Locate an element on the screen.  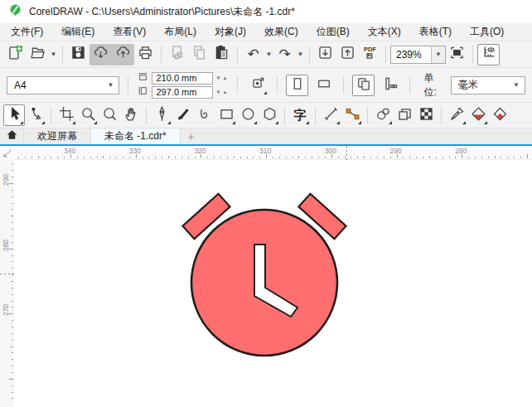
pen-tool-button is located at coordinates (162, 115).